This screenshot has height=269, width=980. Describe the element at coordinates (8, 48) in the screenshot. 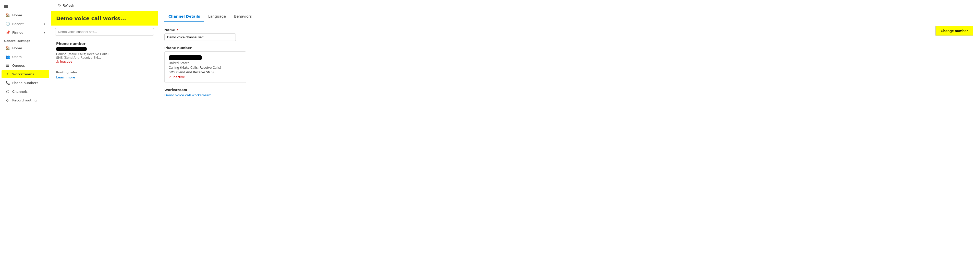

I see `home-settings-icon: 🏠` at that location.